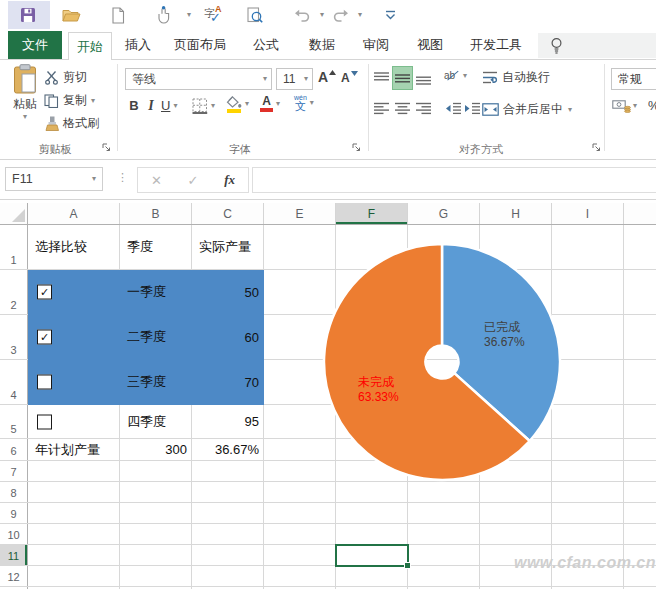 This screenshot has width=656, height=589. Describe the element at coordinates (408, 566) in the screenshot. I see `fill-handle` at that location.